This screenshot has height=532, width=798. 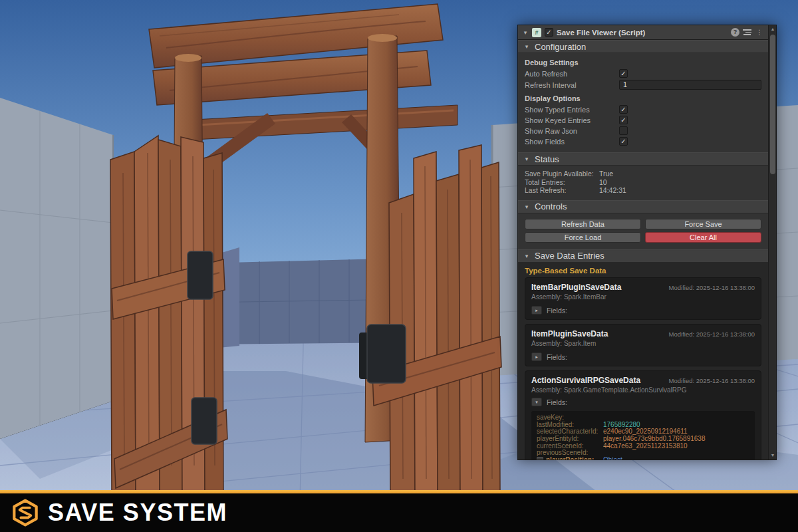 What do you see at coordinates (643, 63) in the screenshot?
I see `debug-settings-label: Debug Settings` at bounding box center [643, 63].